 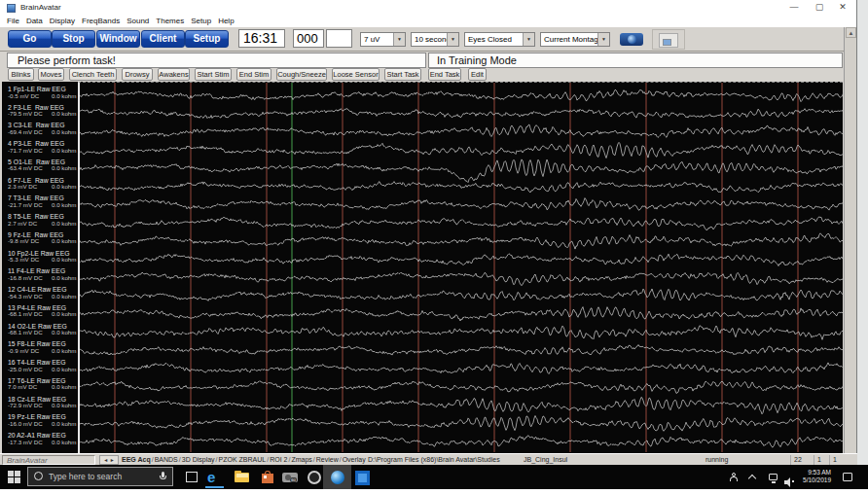 I want to click on tab-bands: BANDS, so click(x=166, y=459).